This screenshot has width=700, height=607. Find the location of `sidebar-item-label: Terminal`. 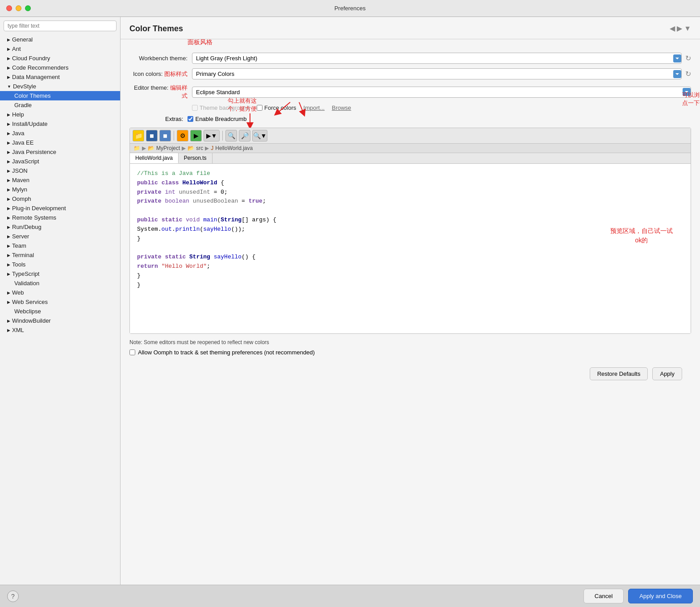

sidebar-item-label: Terminal is located at coordinates (23, 255).